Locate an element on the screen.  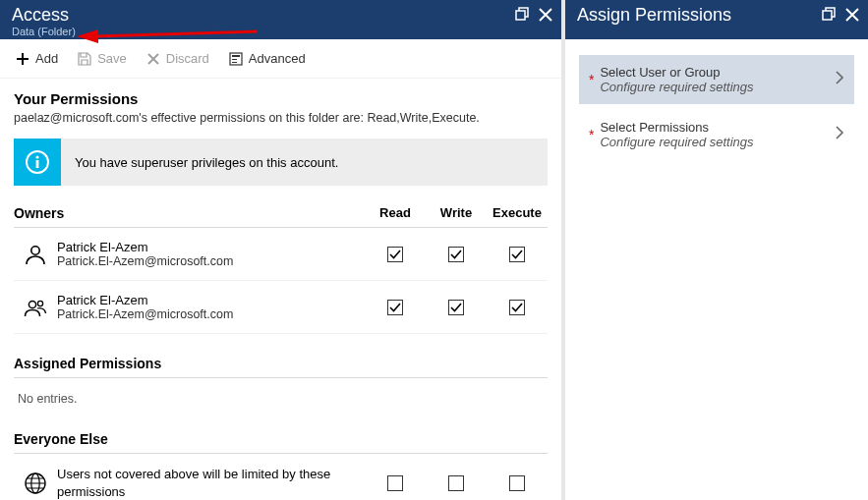
globe-icon is located at coordinates (35, 483).